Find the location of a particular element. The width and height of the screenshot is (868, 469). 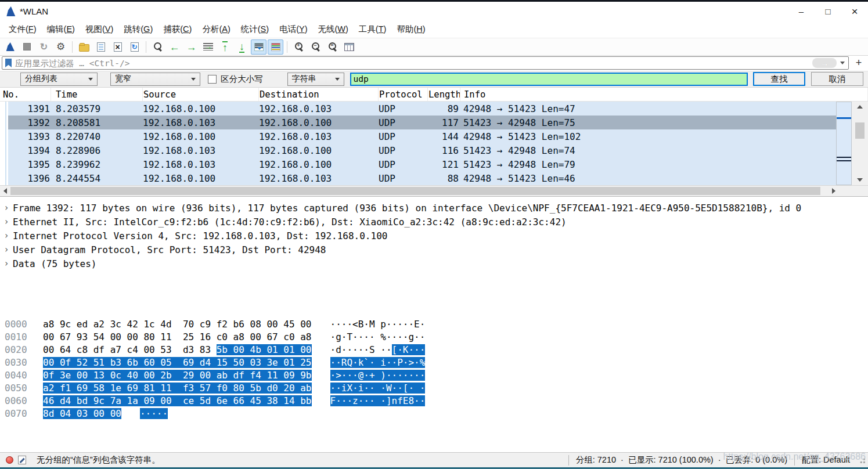

column-header-protocol: Protocol is located at coordinates (403, 94).